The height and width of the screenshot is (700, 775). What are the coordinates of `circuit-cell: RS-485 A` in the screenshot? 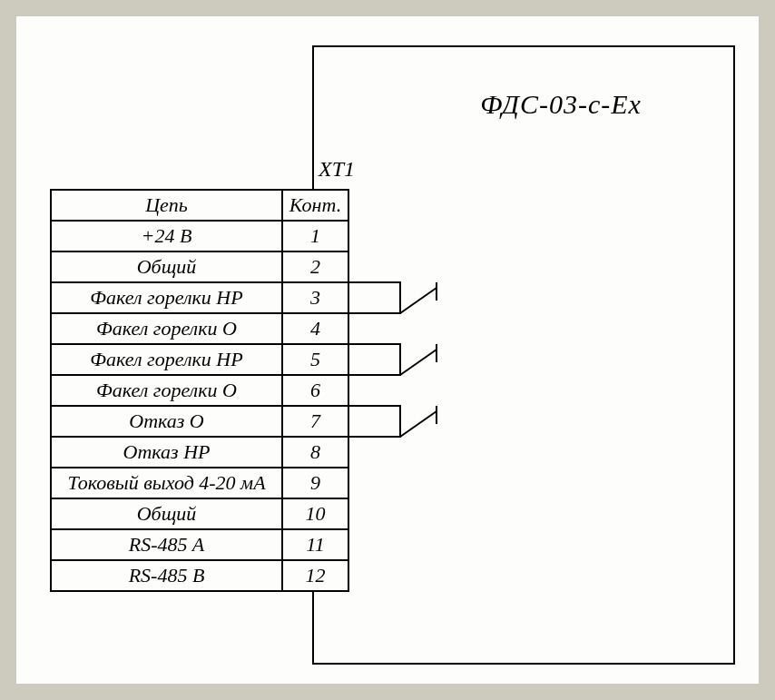 It's located at (167, 545).